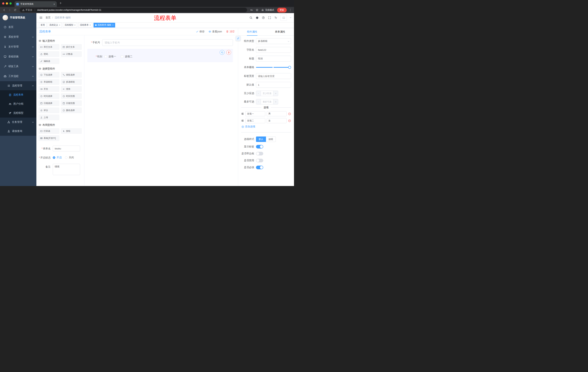 This screenshot has width=588, height=372. Describe the element at coordinates (18, 27) in the screenshot. I see `sidebar-item-home: 首页` at that location.